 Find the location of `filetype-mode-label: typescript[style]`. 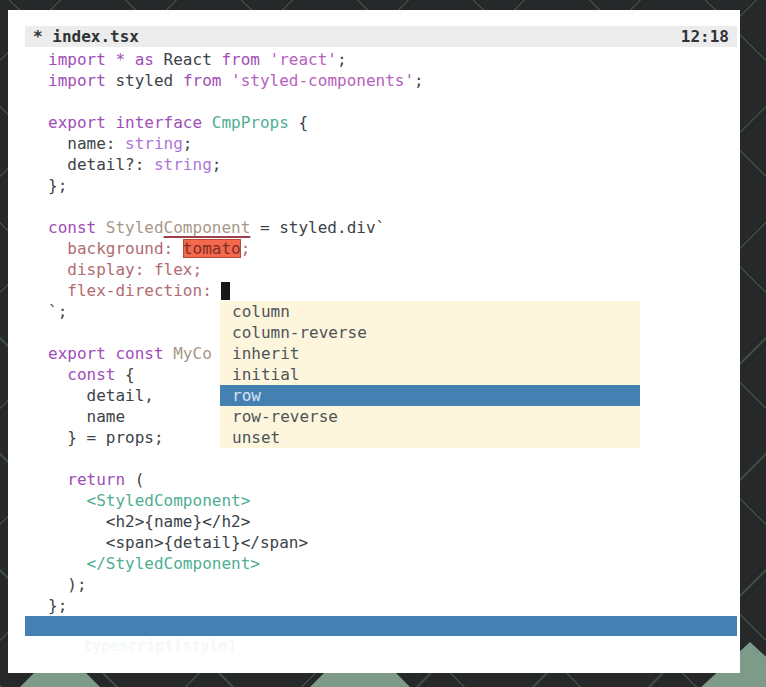

filetype-mode-label: typescript[style] is located at coordinates (160, 646).